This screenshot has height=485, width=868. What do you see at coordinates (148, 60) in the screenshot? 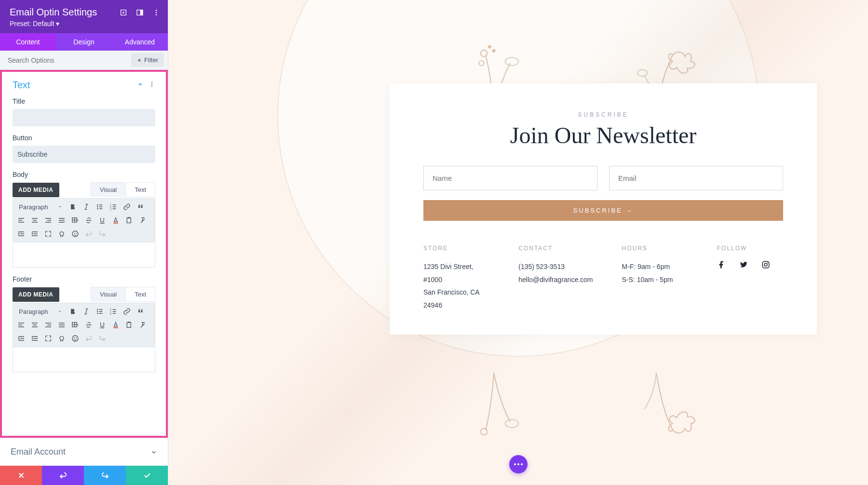
I see `filter-button: Filter` at bounding box center [148, 60].